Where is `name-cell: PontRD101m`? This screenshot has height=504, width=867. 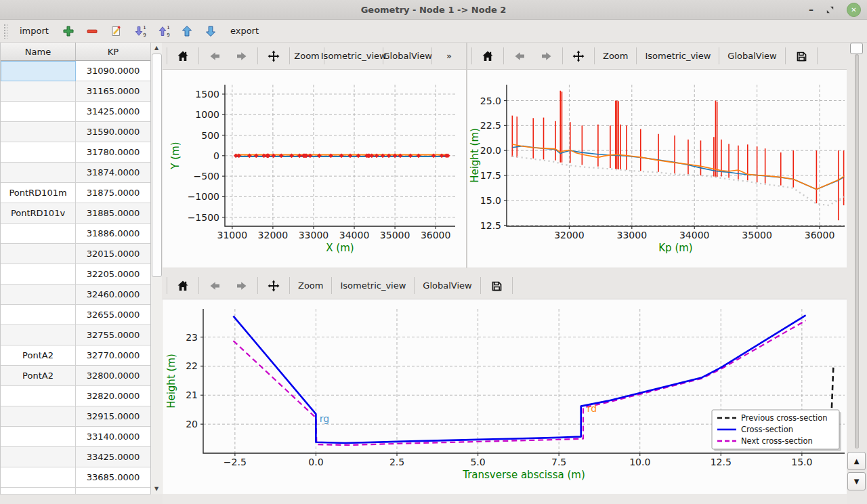
name-cell: PontRD101m is located at coordinates (38, 193).